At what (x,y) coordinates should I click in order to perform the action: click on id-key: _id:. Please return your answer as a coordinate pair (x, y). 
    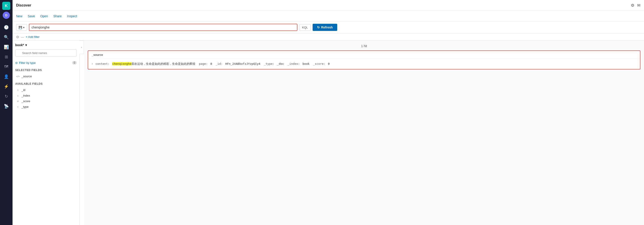
    Looking at the image, I should click on (219, 64).